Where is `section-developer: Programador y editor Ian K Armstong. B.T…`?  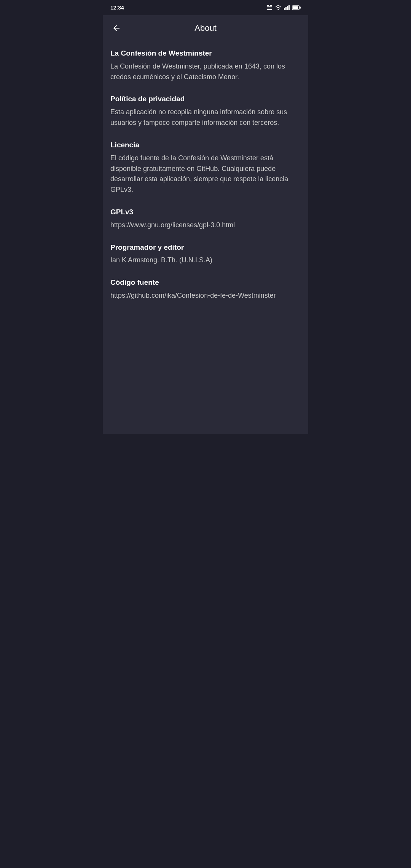 section-developer: Programador y editor Ian K Armstong. B.T… is located at coordinates (206, 254).